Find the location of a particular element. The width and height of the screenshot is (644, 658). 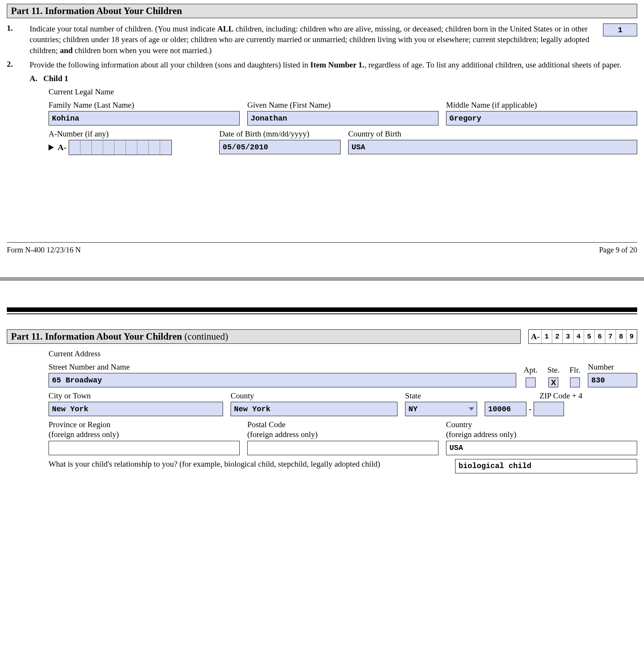

anumber-prefix: A- is located at coordinates (62, 147).